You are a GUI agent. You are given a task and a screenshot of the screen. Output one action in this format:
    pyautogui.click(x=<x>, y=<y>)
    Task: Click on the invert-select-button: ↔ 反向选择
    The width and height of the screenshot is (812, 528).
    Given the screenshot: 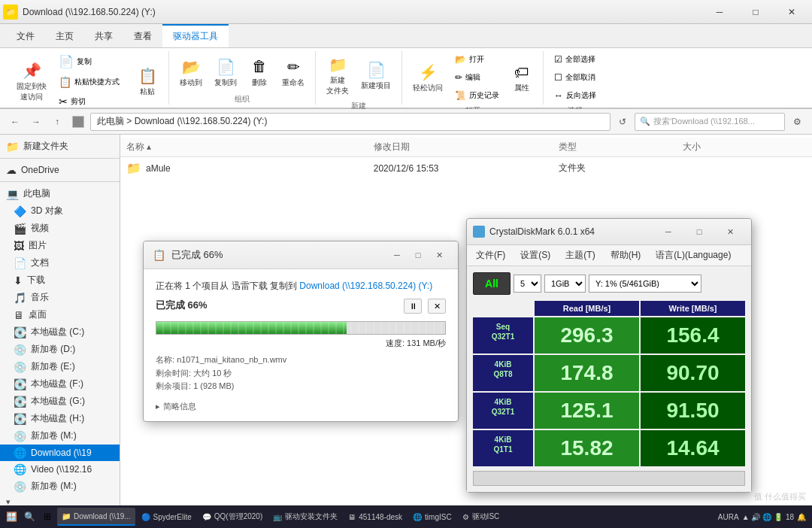 What is the action you would take?
    pyautogui.click(x=575, y=96)
    